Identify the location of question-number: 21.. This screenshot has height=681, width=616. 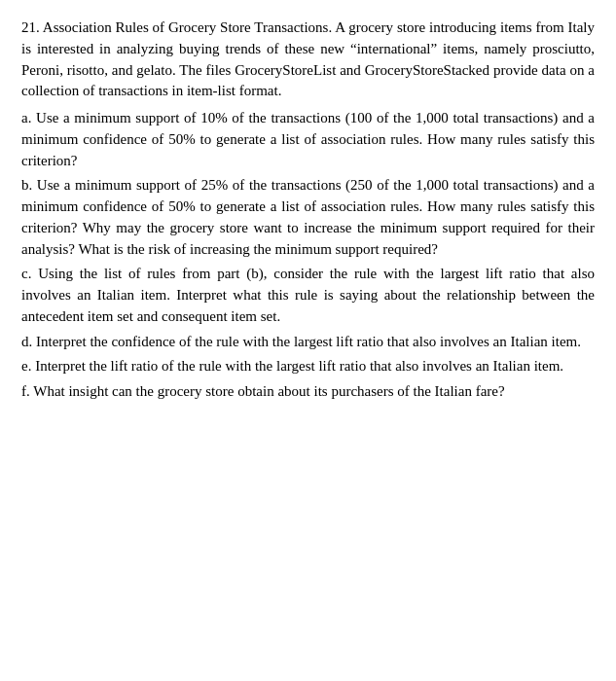
(31, 27).